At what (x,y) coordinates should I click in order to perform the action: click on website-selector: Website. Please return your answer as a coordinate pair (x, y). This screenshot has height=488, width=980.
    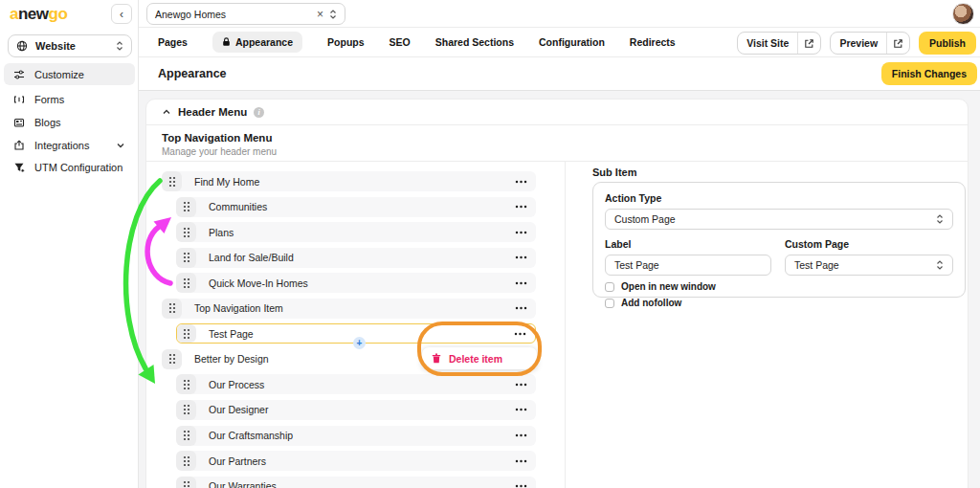
    Looking at the image, I should click on (70, 46).